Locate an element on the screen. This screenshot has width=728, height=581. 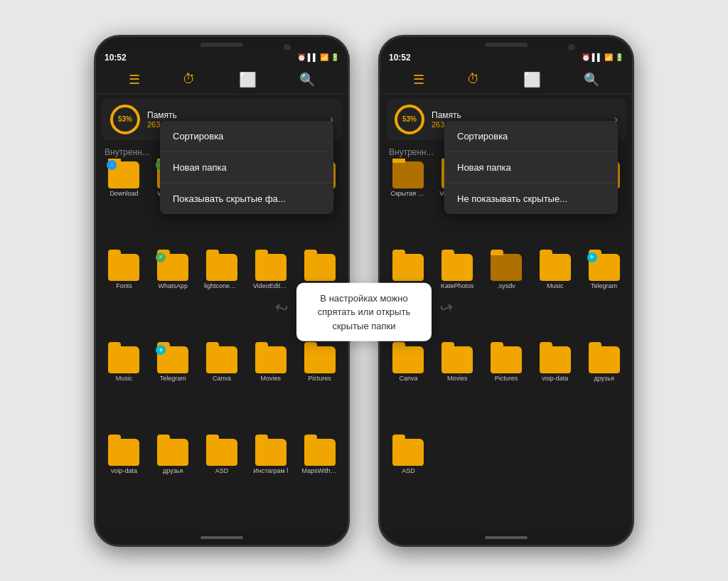
speaker-left is located at coordinates (222, 45).